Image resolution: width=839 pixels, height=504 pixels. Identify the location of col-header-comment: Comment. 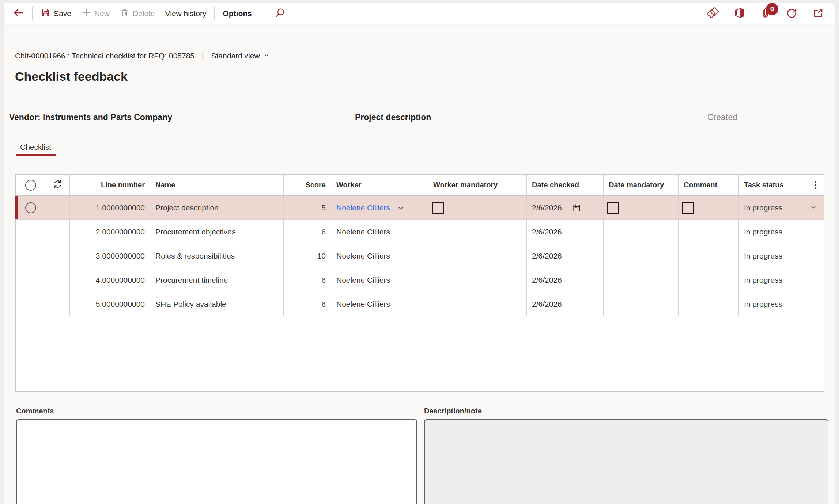
(708, 185).